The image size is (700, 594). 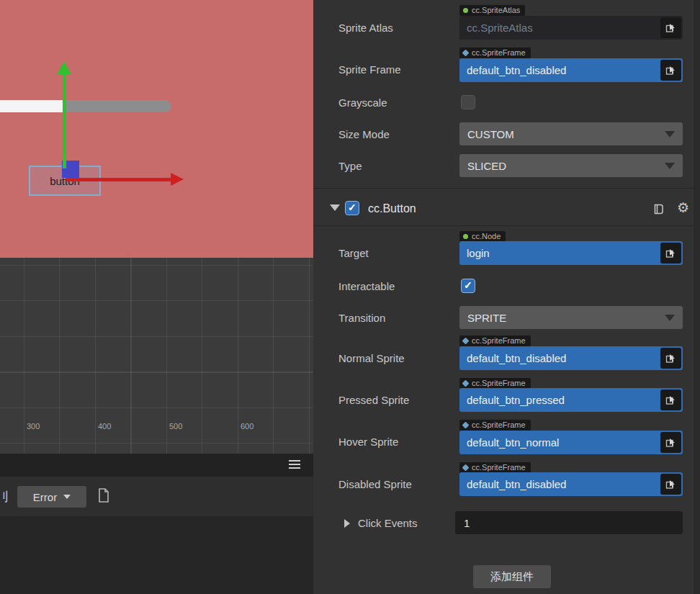 What do you see at coordinates (33, 426) in the screenshot?
I see `ruler-label: 300` at bounding box center [33, 426].